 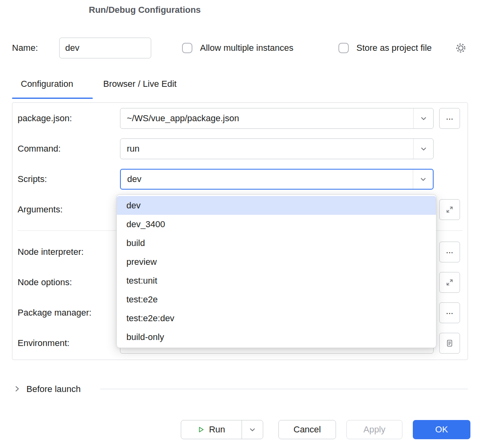 I want to click on arguments-expand-button, so click(x=450, y=210).